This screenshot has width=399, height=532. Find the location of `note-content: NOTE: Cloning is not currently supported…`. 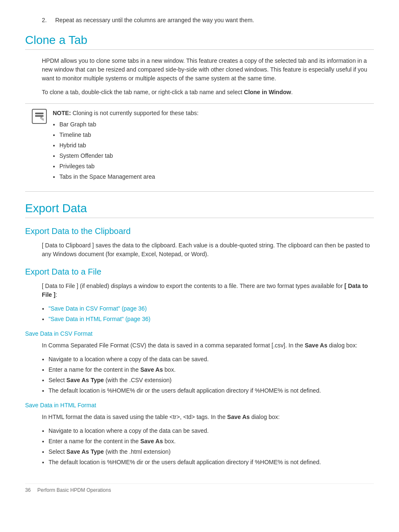

note-content: NOTE: Cloning is not currently supported… is located at coordinates (210, 147).